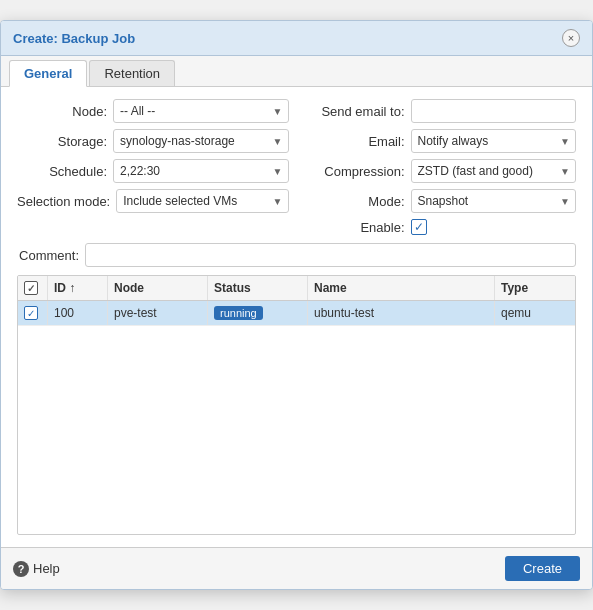 Image resolution: width=593 pixels, height=610 pixels. I want to click on help-button: ? Help, so click(36, 569).